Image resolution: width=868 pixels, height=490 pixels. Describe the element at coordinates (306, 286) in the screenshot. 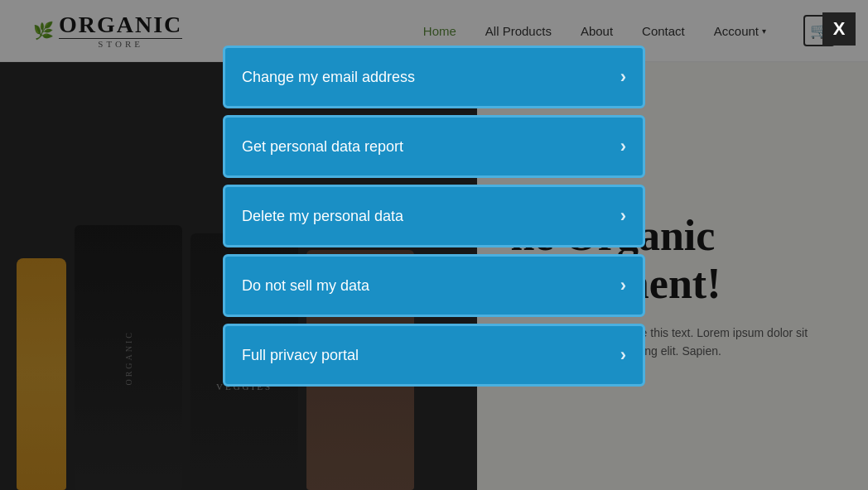

I see `do-not-sell-label: Do not sell my data` at that location.